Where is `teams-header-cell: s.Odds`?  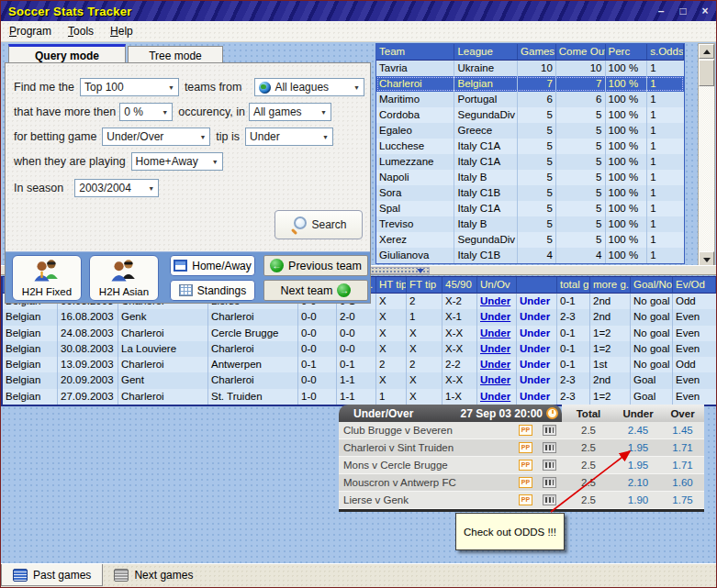 teams-header-cell: s.Odds is located at coordinates (666, 52).